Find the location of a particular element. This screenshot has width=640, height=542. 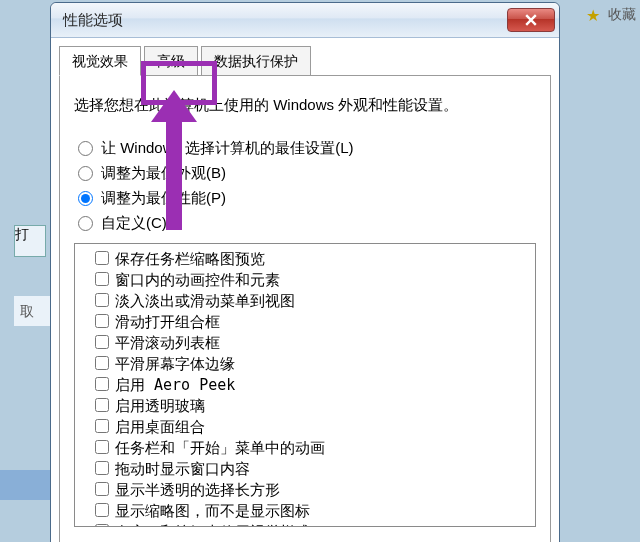

effect-item: 保存任务栏缩略图预览 is located at coordinates (312, 259).